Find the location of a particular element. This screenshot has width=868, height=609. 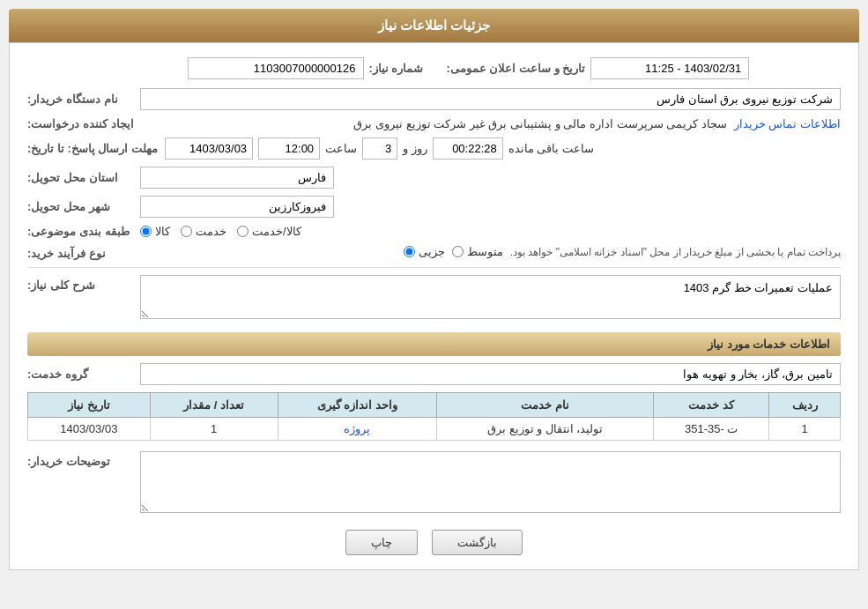

proc-radio-jozi is located at coordinates (409, 252).